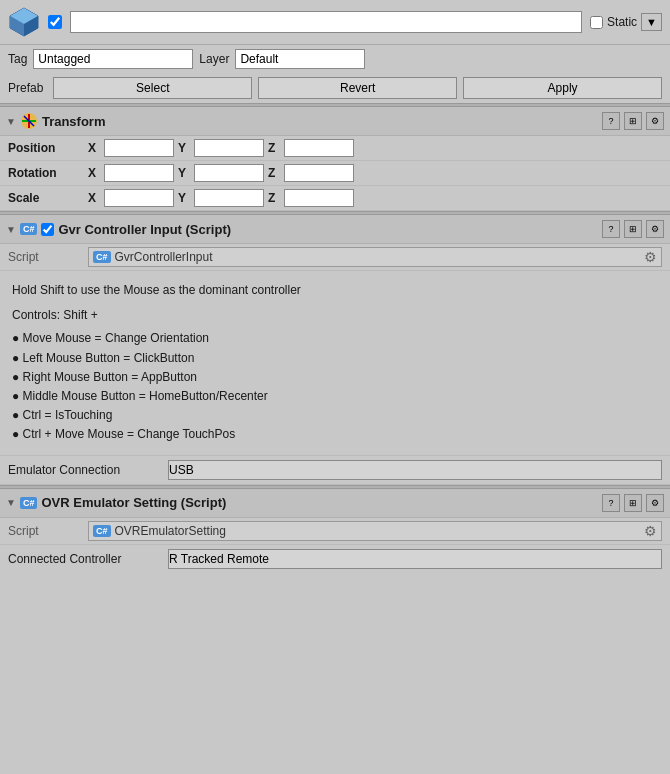 Image resolution: width=670 pixels, height=774 pixels. What do you see at coordinates (184, 148) in the screenshot?
I see `position-y-label: Y` at bounding box center [184, 148].